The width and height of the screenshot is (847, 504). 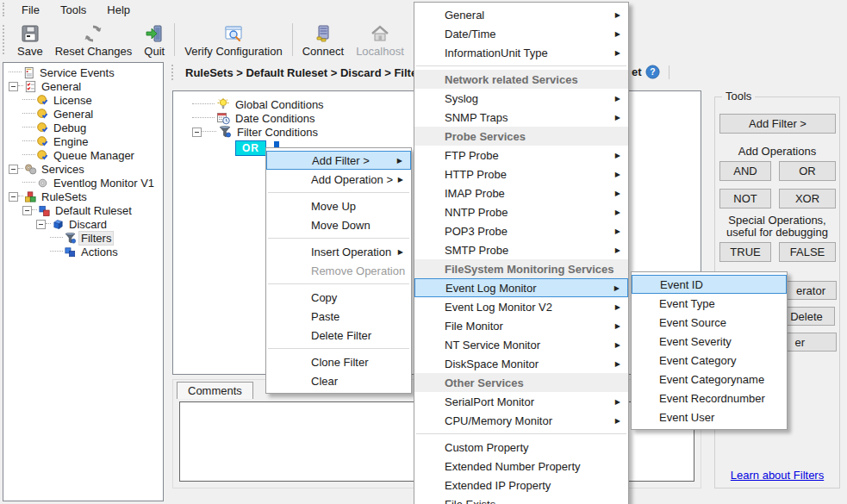 I want to click on submenu-cpu-memory-monitor: CPU/Memory Monitor ▶, so click(x=521, y=420).